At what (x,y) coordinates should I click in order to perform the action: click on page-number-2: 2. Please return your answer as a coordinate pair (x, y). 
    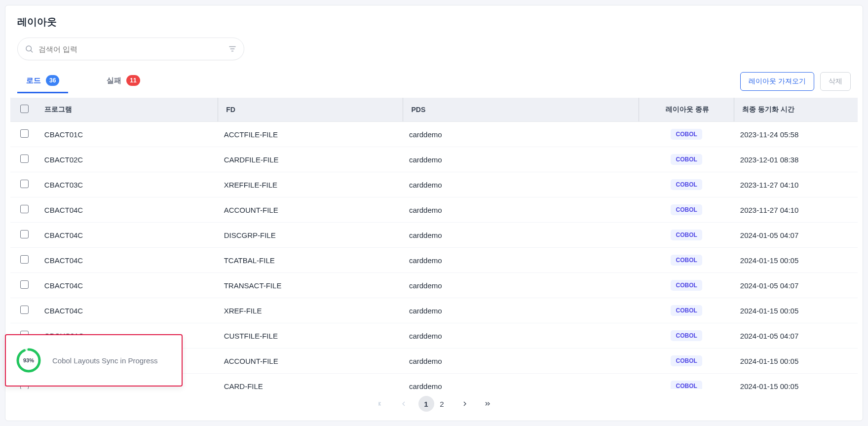
    Looking at the image, I should click on (442, 404).